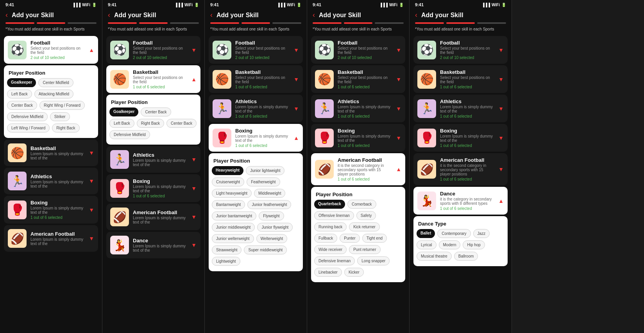 The image size is (644, 333). Describe the element at coordinates (362, 204) in the screenshot. I see `tag-1: Cornerback` at that location.